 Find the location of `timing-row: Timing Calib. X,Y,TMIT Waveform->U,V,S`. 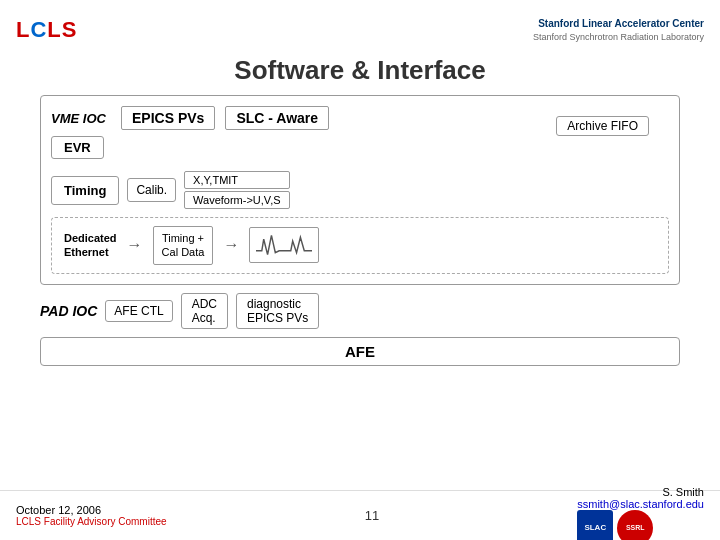

timing-row: Timing Calib. X,Y,TMIT Waveform->U,V,S is located at coordinates (360, 190).